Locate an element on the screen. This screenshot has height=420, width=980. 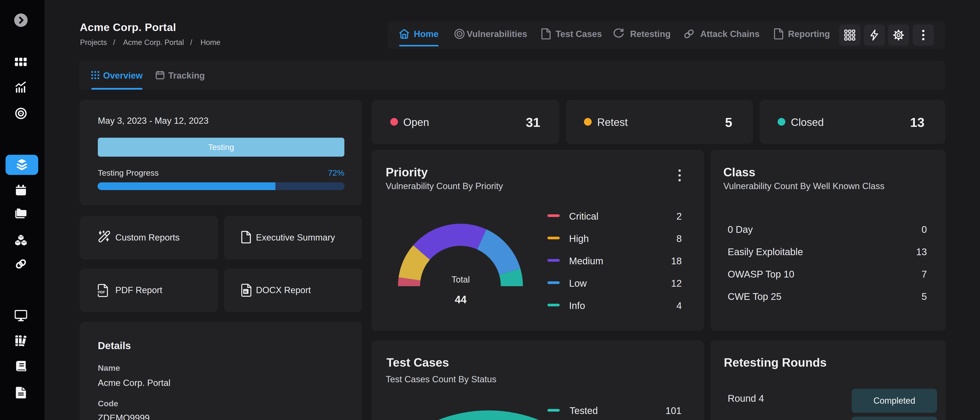
svg-text: PDF is located at coordinates (101, 292).